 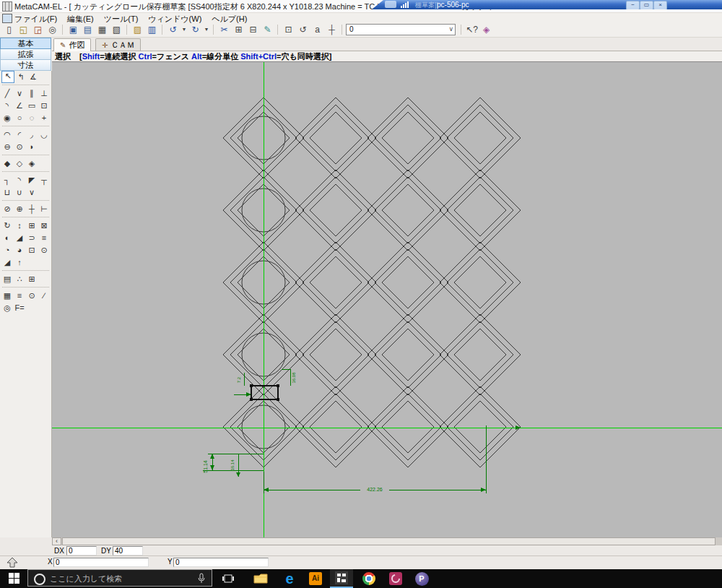 I want to click on notch-vee-tool: ∨, so click(x=32, y=192).